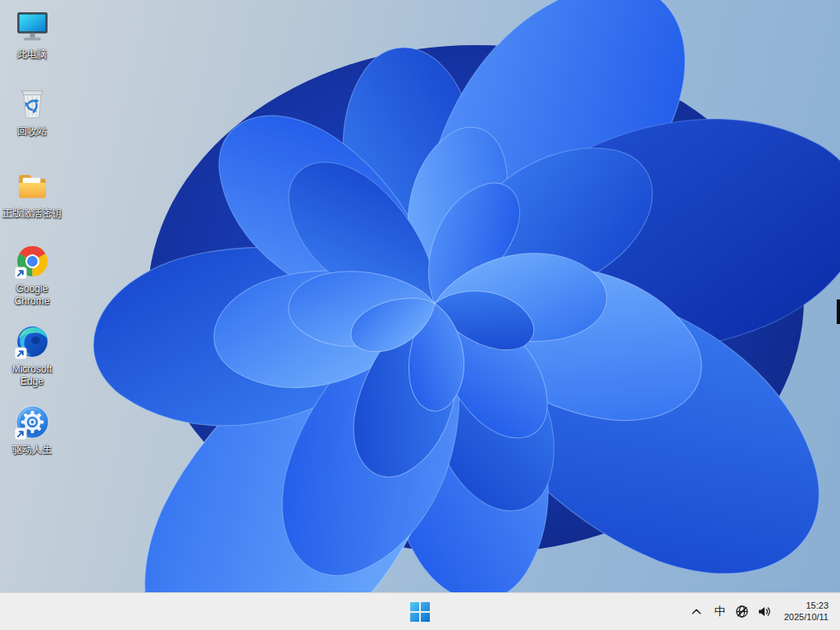 This screenshot has width=840, height=630. Describe the element at coordinates (32, 194) in the screenshot. I see `desktop-icon-activation-key-folder: 正版激活密钥` at that location.